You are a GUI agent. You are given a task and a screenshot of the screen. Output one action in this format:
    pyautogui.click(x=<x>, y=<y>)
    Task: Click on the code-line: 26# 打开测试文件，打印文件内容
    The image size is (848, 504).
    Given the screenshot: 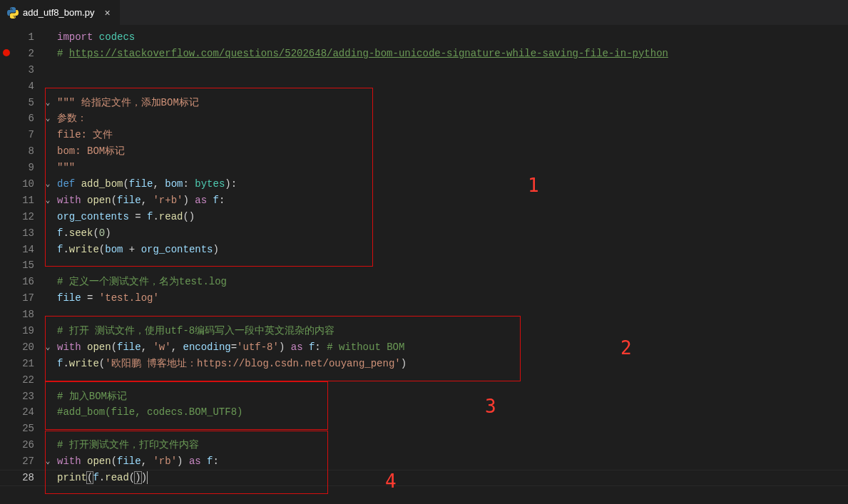 What is the action you would take?
    pyautogui.click(x=424, y=445)
    